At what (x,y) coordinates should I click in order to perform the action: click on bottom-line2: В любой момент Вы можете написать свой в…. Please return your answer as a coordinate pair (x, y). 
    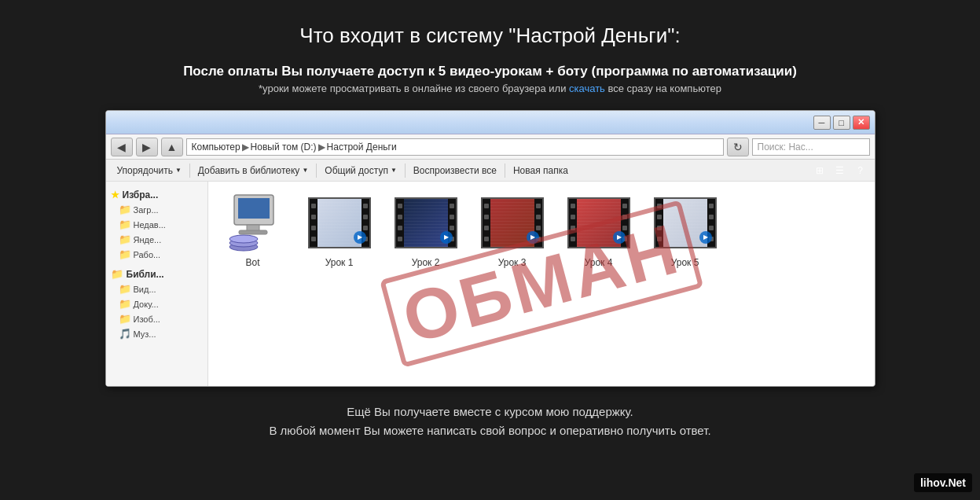
    Looking at the image, I should click on (490, 431).